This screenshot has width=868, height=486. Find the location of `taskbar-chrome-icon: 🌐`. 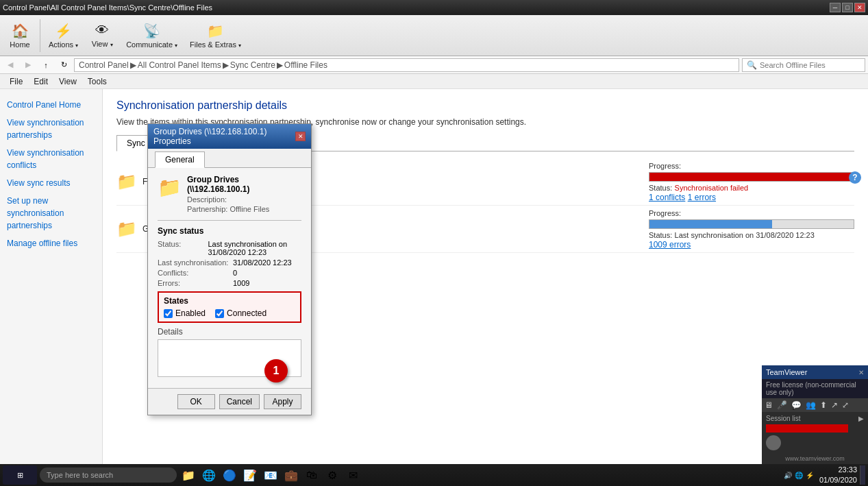

taskbar-chrome-icon: 🌐 is located at coordinates (209, 475).